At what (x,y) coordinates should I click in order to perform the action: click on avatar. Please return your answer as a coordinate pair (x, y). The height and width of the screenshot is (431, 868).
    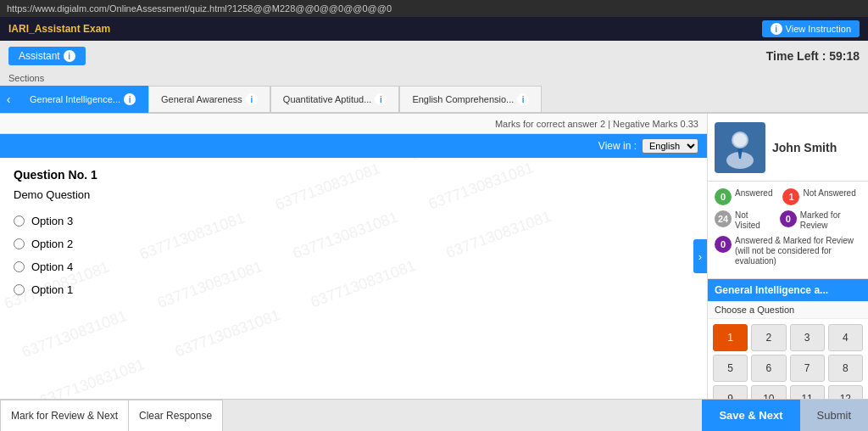
    Looking at the image, I should click on (740, 148).